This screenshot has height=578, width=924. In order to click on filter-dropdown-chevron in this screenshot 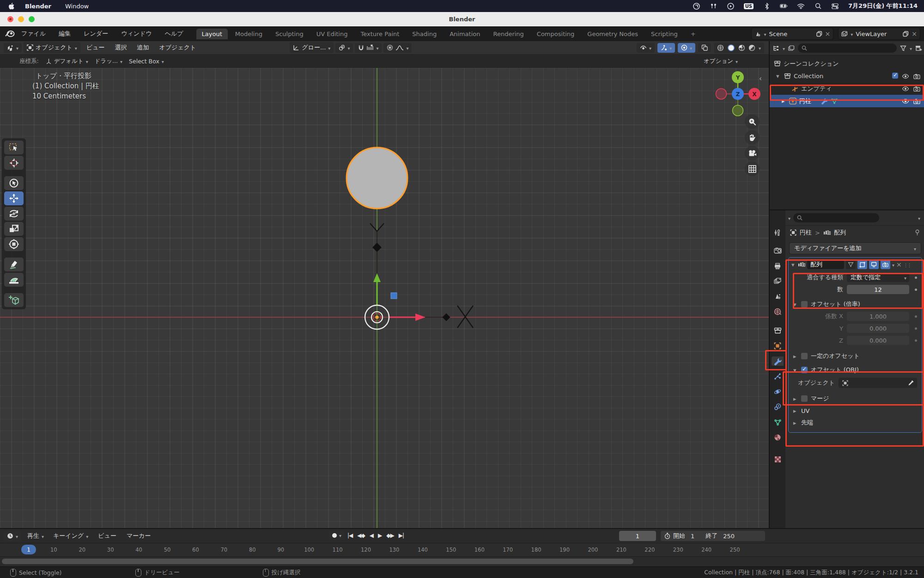, I will do `click(911, 48)`.